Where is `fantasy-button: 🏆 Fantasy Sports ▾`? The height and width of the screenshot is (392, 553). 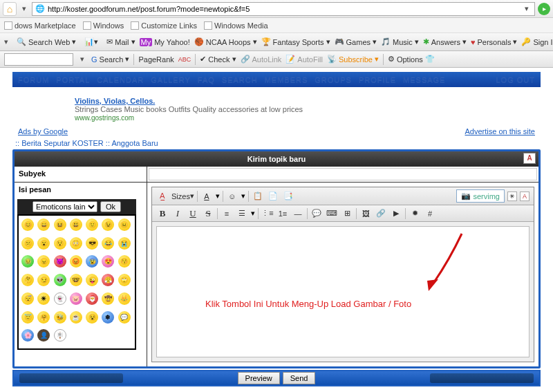 fantasy-button: 🏆 Fantasy Sports ▾ is located at coordinates (296, 41).